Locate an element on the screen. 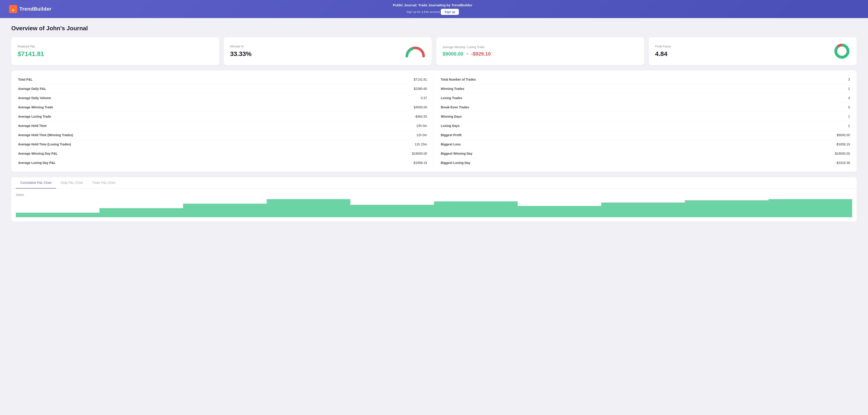 This screenshot has height=415, width=868. gauge-svg is located at coordinates (415, 51).